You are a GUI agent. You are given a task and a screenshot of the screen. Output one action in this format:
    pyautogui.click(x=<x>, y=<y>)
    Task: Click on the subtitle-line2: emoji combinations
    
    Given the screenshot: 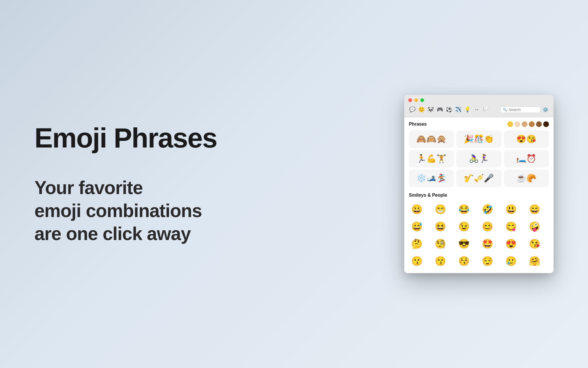 What is the action you would take?
    pyautogui.click(x=118, y=211)
    